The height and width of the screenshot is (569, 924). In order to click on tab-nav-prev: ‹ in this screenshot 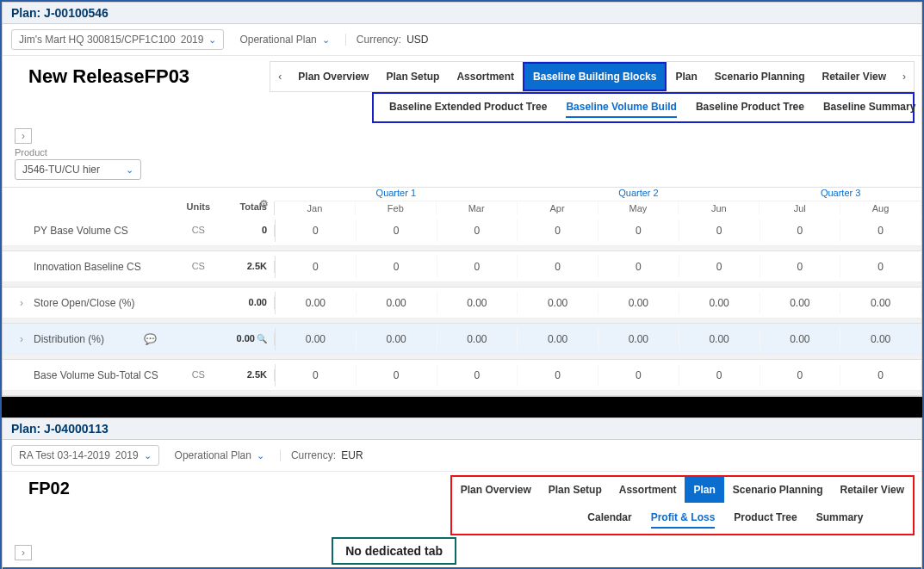, I will do `click(280, 77)`.